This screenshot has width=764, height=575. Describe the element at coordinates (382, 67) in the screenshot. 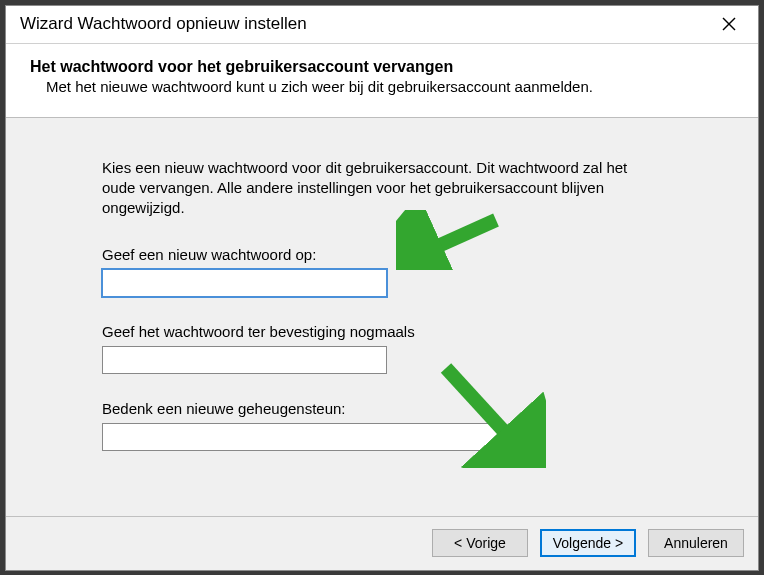

I see `header-heading: Het wachtwoord voor het gebruikersaccoun…` at that location.